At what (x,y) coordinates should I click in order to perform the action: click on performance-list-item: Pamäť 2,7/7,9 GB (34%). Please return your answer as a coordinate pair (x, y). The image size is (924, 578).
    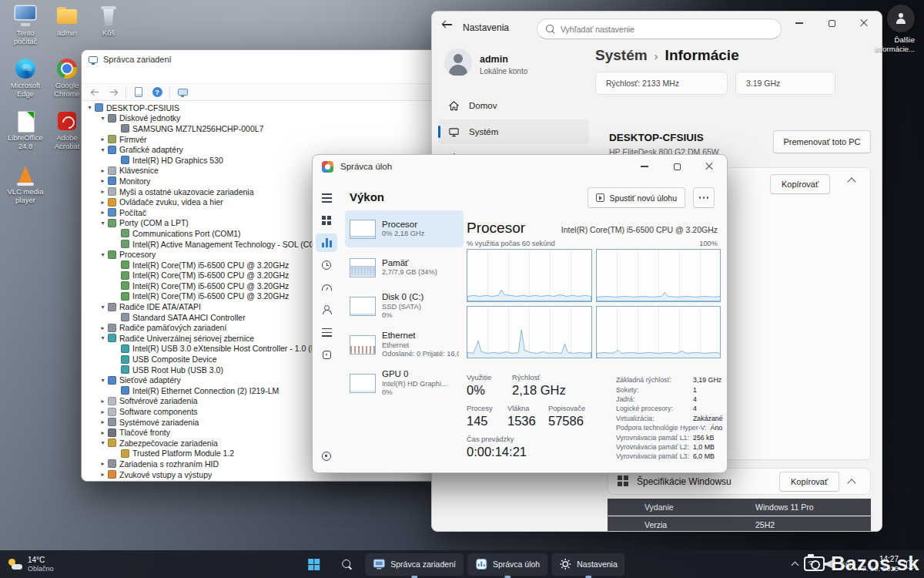
    Looking at the image, I should click on (404, 267).